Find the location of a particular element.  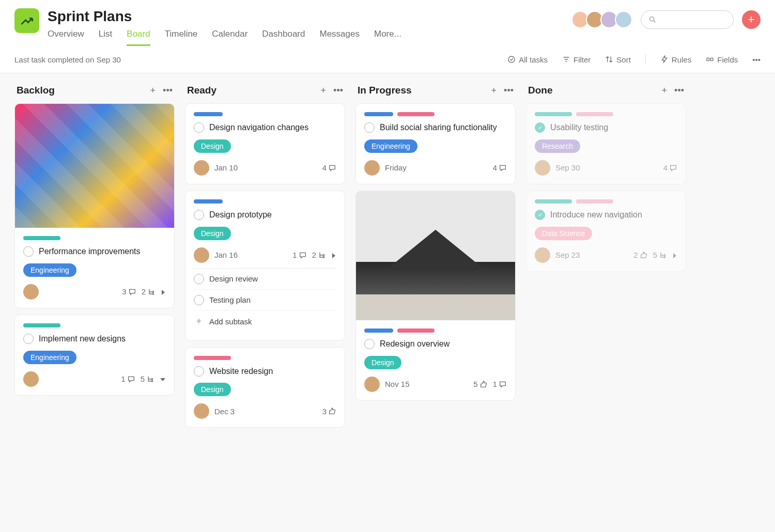

like-count: 3 is located at coordinates (330, 411).